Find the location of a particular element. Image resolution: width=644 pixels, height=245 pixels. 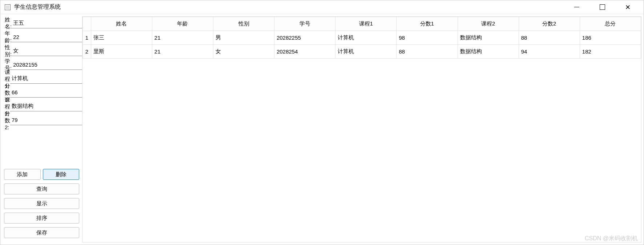

button-row-add-delete: 添加 删除 is located at coordinates (41, 174).